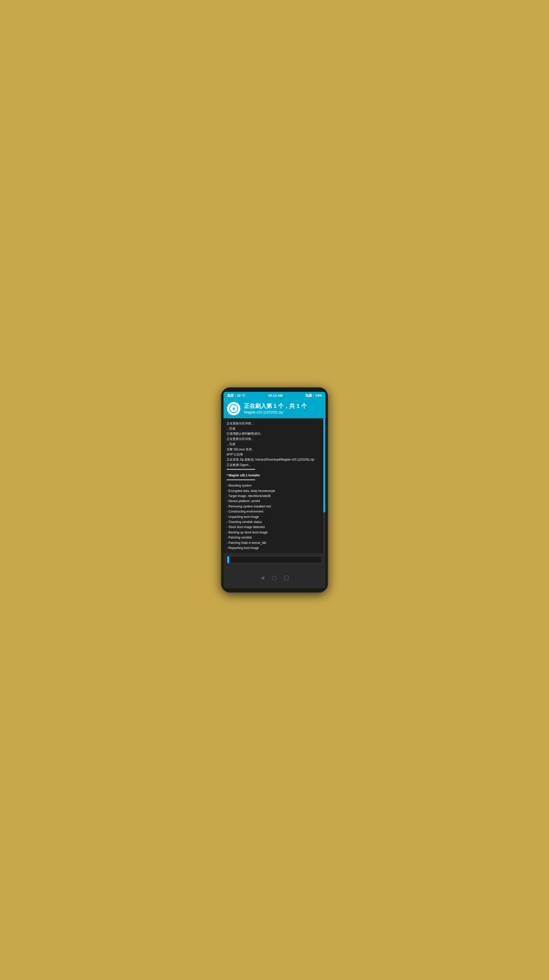  What do you see at coordinates (273, 450) in the screenshot?
I see `log-line: 完整 SELinux 支持。` at bounding box center [273, 450].